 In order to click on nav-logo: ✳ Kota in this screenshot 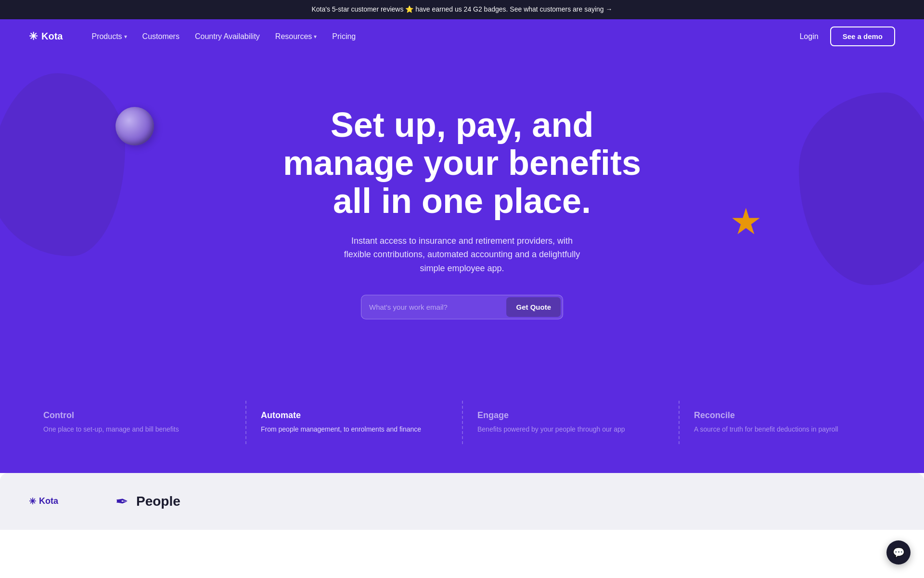, I will do `click(46, 37)`.